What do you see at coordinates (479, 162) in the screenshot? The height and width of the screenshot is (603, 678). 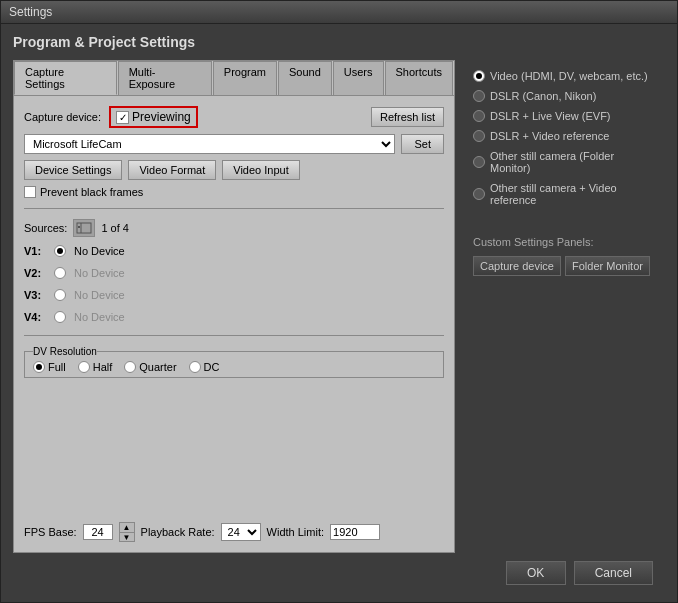 I see `folder-monitor-radio` at bounding box center [479, 162].